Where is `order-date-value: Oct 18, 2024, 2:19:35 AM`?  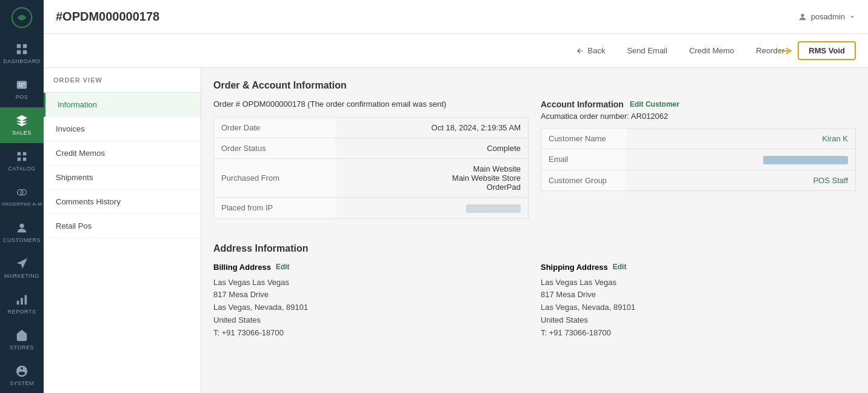
order-date-value: Oct 18, 2024, 2:19:35 AM is located at coordinates (432, 128).